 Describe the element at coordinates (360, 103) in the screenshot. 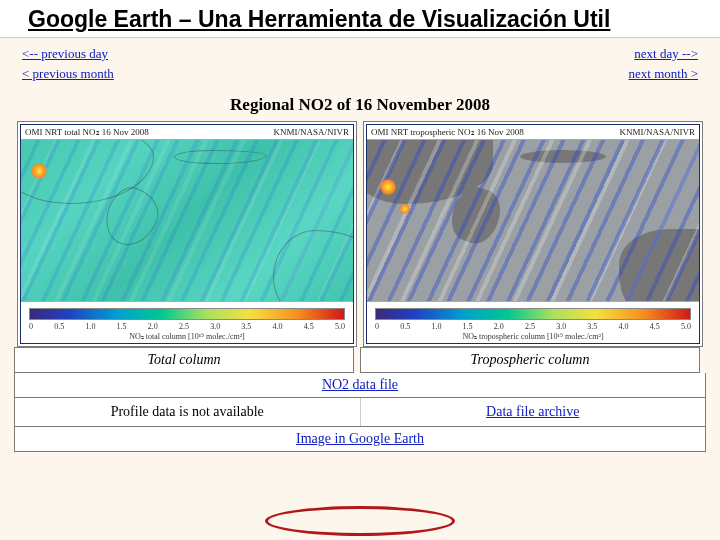

I see `chart-title: Regional NO2 of 16 November 2008` at that location.